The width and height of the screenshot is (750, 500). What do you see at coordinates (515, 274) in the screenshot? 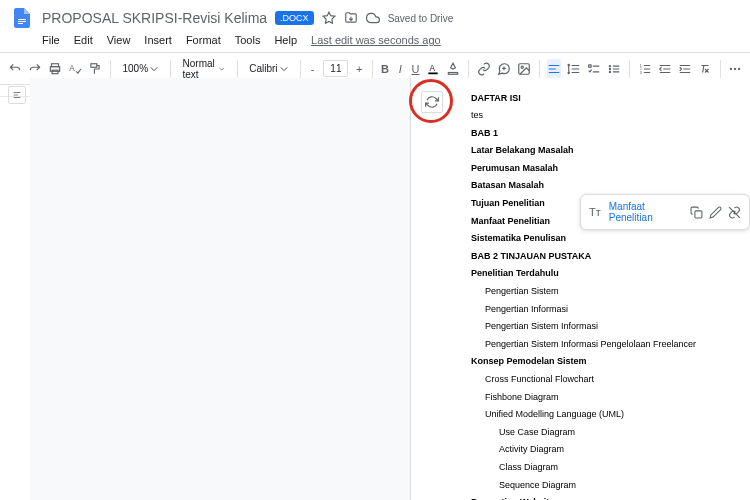
I see `toc-title: Penelitian Terdahulu` at bounding box center [515, 274].